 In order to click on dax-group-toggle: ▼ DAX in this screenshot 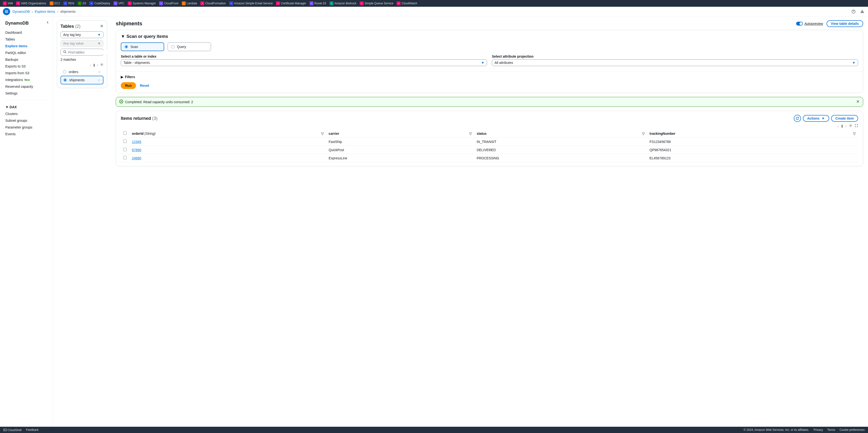, I will do `click(26, 107)`.